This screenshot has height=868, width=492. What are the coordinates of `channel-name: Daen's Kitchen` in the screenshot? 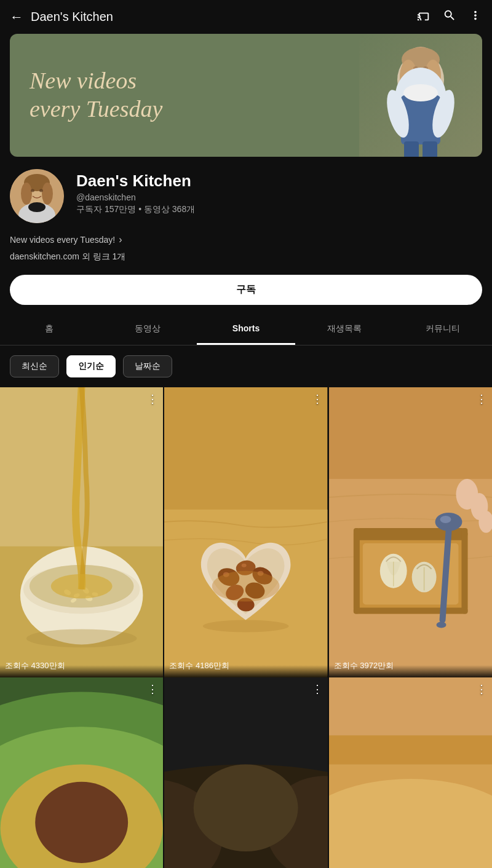 It's located at (279, 181).